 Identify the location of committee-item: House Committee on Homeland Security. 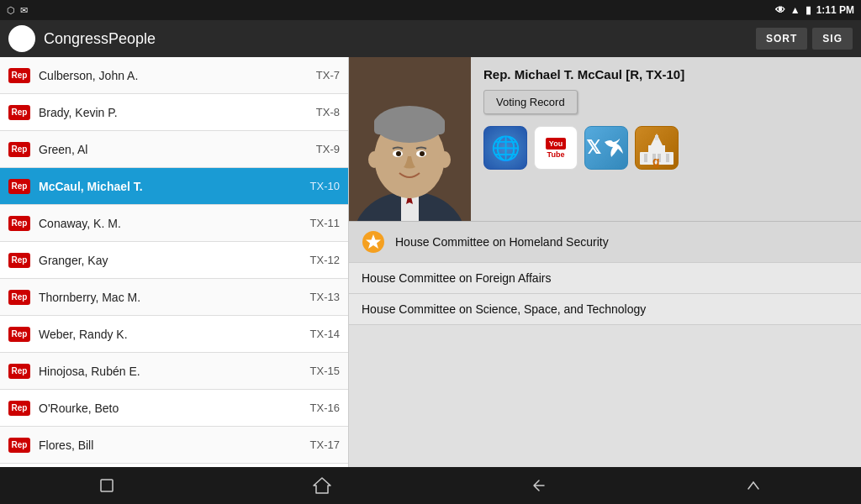
(605, 242).